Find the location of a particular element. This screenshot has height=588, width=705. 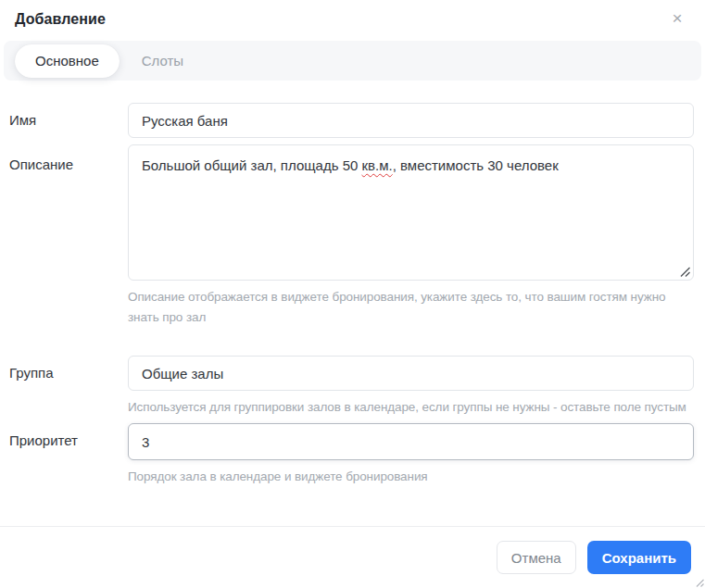

close-icon: × is located at coordinates (677, 19).